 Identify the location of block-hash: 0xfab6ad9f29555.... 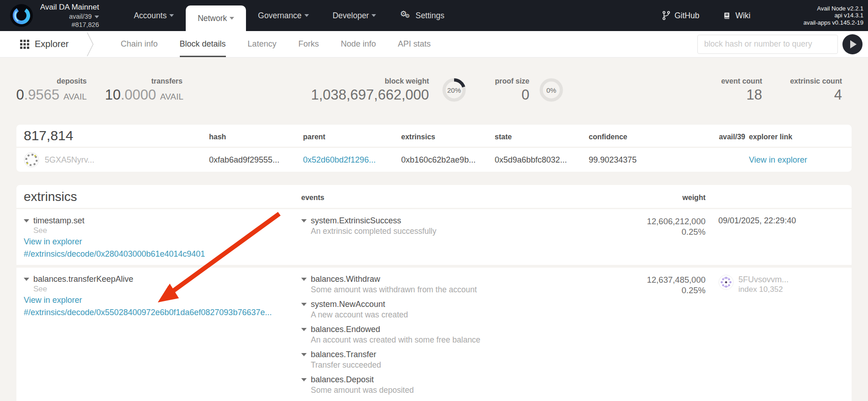
(256, 160).